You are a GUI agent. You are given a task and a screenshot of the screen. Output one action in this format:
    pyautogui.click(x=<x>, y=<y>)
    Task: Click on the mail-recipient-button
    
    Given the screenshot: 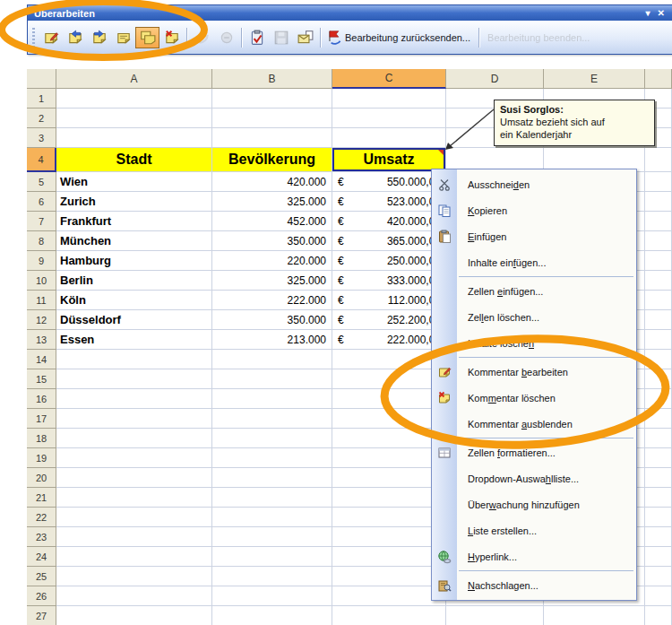 What is the action you would take?
    pyautogui.click(x=305, y=38)
    